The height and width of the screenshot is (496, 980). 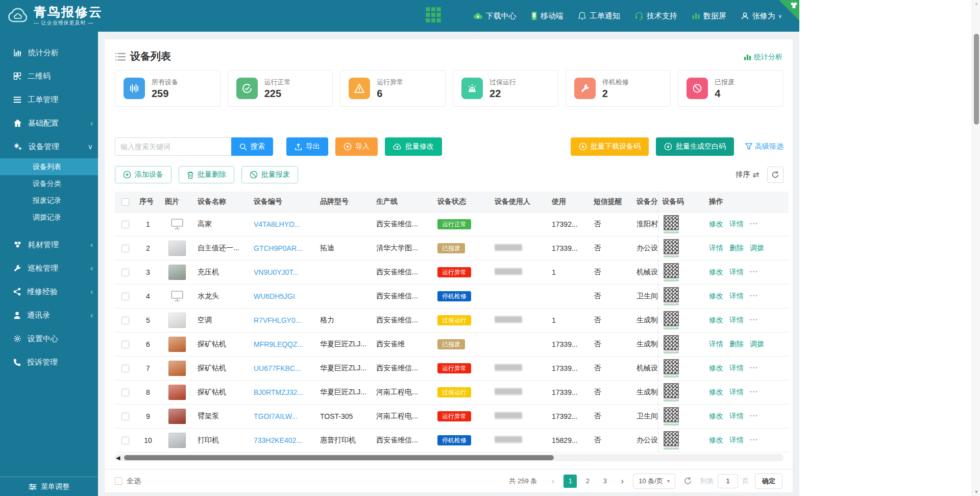 What do you see at coordinates (270, 175) in the screenshot?
I see `batch-scrap-button: 批量报废` at bounding box center [270, 175].